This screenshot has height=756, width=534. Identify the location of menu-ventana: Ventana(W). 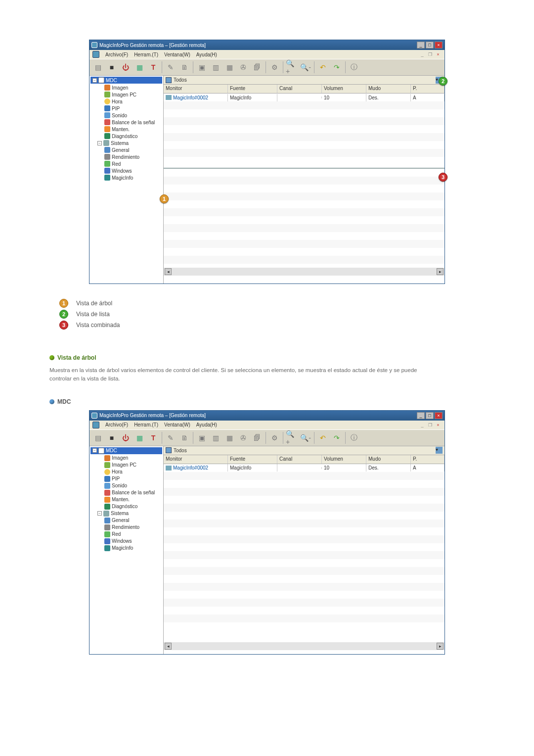
(177, 54).